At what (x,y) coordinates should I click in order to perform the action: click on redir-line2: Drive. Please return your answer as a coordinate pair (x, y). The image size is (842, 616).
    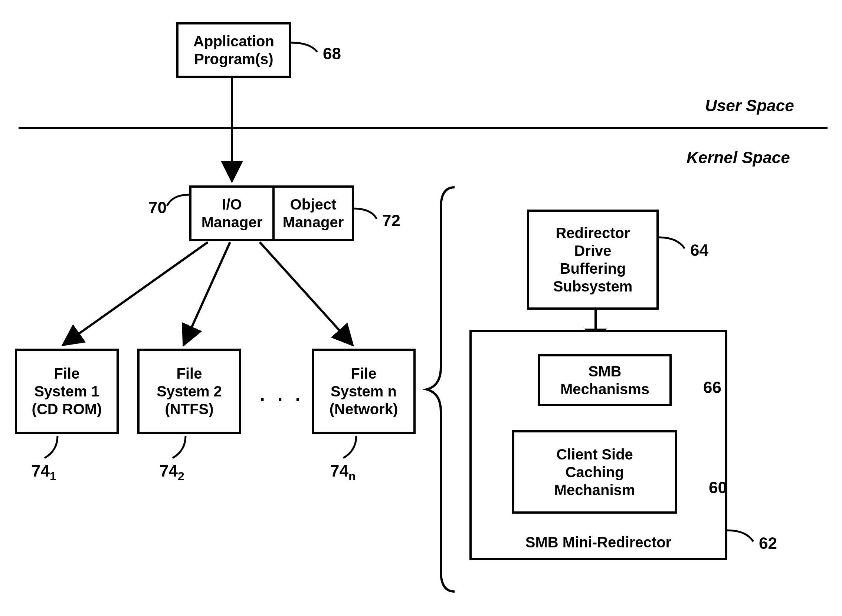
    Looking at the image, I should click on (593, 251).